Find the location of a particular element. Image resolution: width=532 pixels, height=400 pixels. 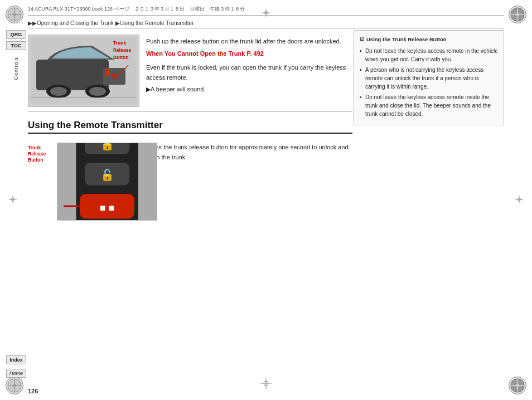

sidebar-index-button: Index is located at coordinates (16, 360).